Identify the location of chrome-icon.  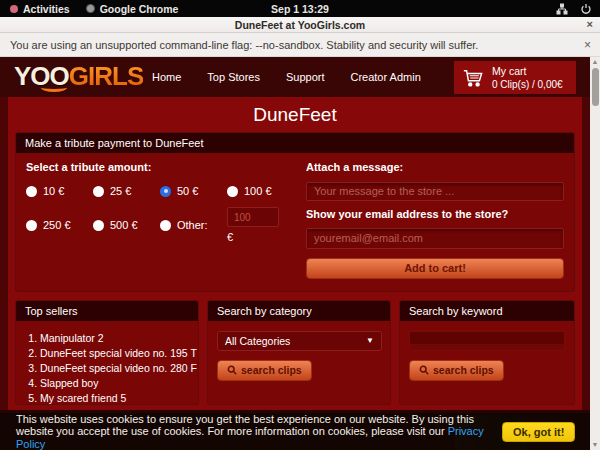
(90, 8).